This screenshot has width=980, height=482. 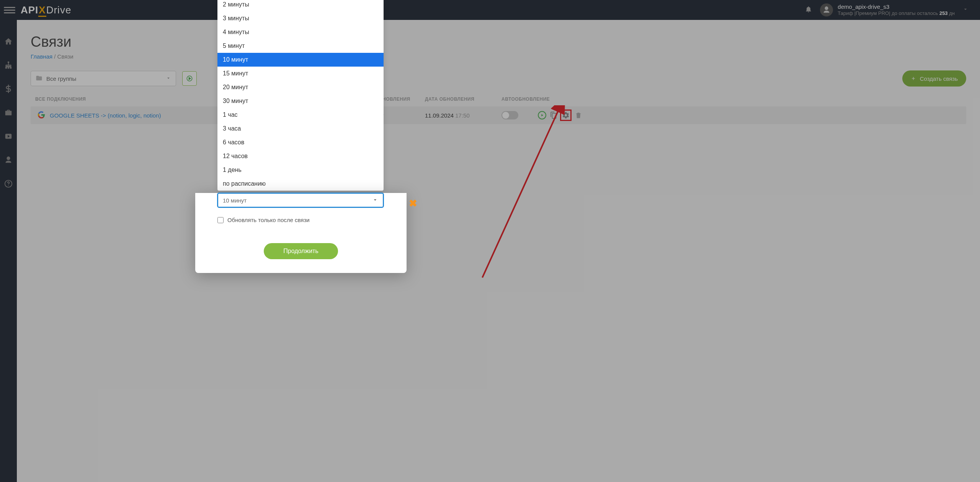 What do you see at coordinates (301, 142) in the screenshot?
I see `interval-option: 6 часов` at bounding box center [301, 142].